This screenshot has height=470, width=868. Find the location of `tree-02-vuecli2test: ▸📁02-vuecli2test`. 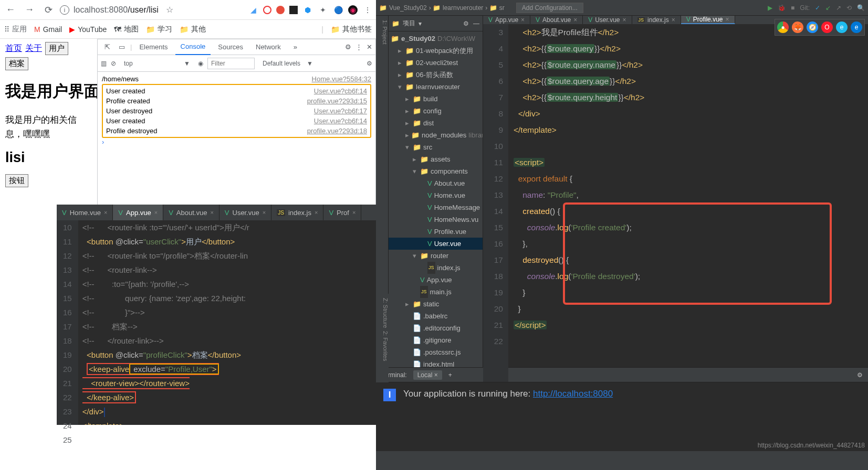

tree-02-vuecli2test: ▸📁02-vuecli2test is located at coordinates (436, 63).